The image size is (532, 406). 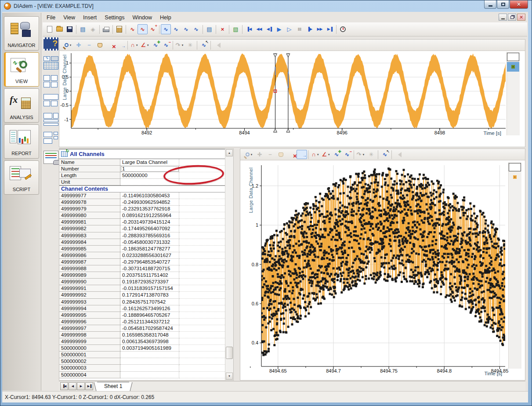 What do you see at coordinates (166, 18) in the screenshot?
I see `menu-help: Help` at bounding box center [166, 18].